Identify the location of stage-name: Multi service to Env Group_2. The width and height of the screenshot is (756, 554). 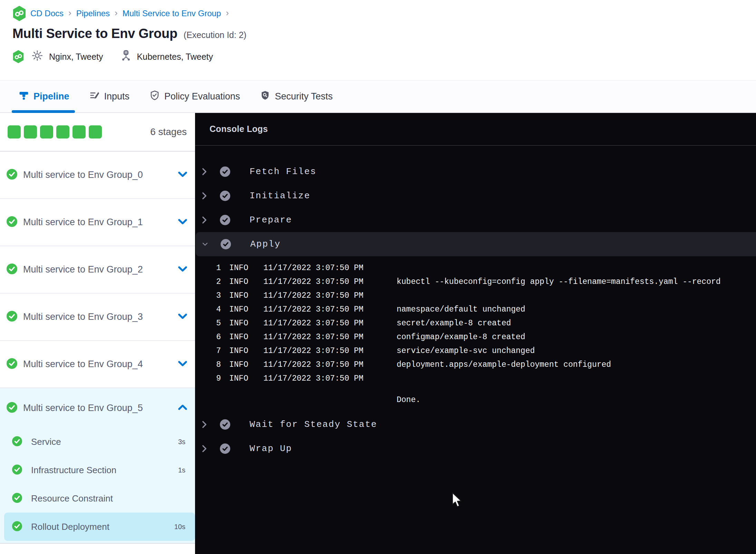
(97, 269).